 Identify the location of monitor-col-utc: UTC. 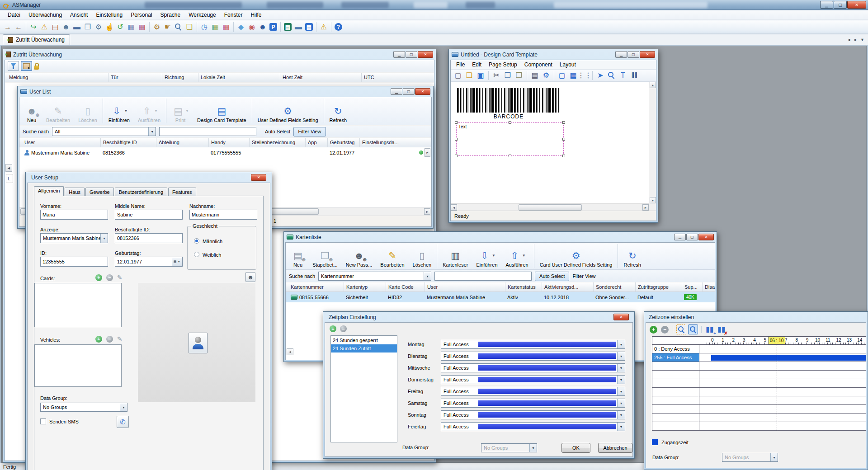
(369, 77).